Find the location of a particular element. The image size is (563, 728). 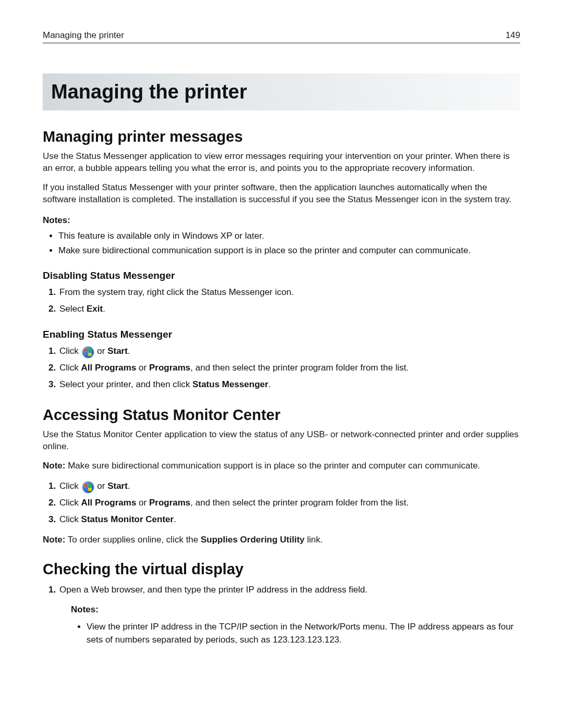

chapter-title-bar: Managing the printer is located at coordinates (282, 92).